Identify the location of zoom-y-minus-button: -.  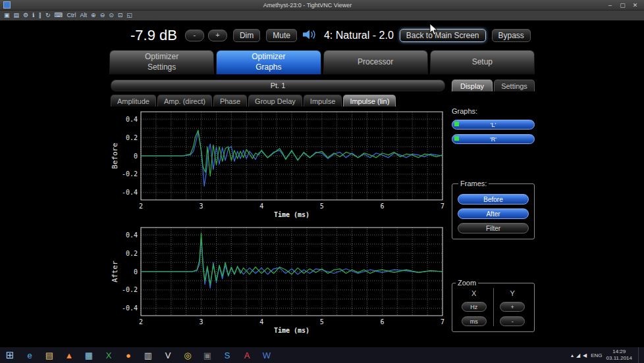
(512, 321).